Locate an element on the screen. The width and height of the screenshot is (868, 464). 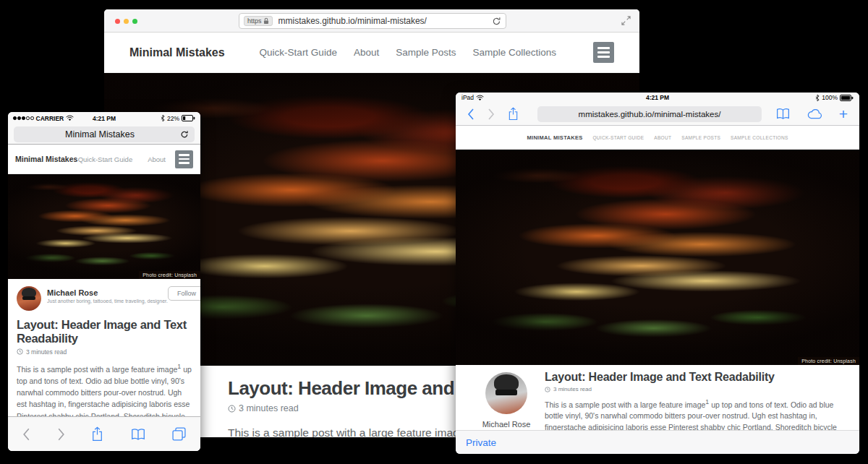
safari-toolbar: mmistakes.github.io/minimal-mistakes/ + is located at coordinates (658, 114).